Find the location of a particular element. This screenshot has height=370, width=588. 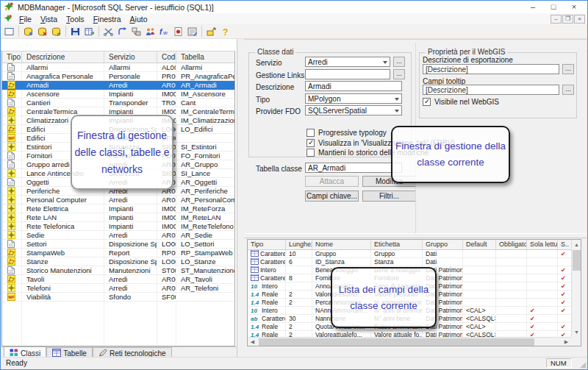

mdi-restore-button: ❐ is located at coordinates (567, 19).